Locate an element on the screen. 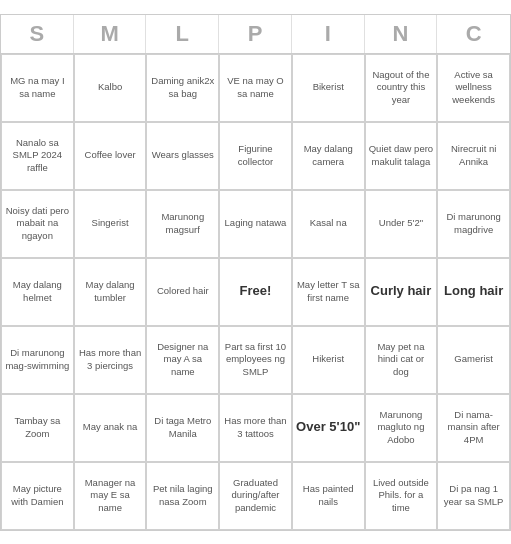 Image resolution: width=511 pixels, height=544 pixels. bingo-cell-1: Kalbo is located at coordinates (110, 88).